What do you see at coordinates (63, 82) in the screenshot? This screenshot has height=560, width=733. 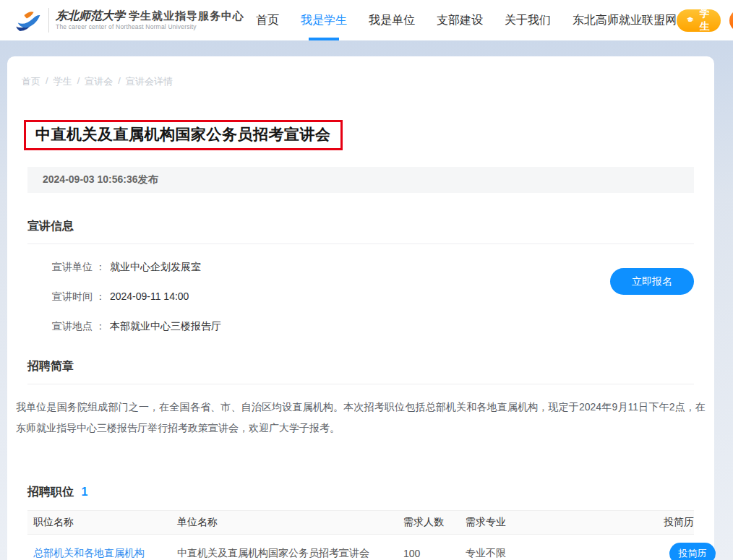 I see `breadcrumb-student: 学生` at bounding box center [63, 82].